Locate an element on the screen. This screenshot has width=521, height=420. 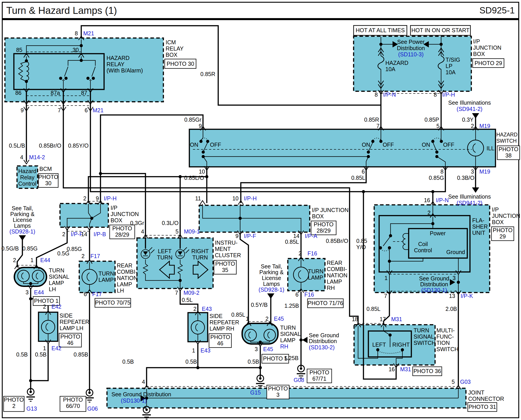
label: 67/71 is located at coordinates (320, 379).